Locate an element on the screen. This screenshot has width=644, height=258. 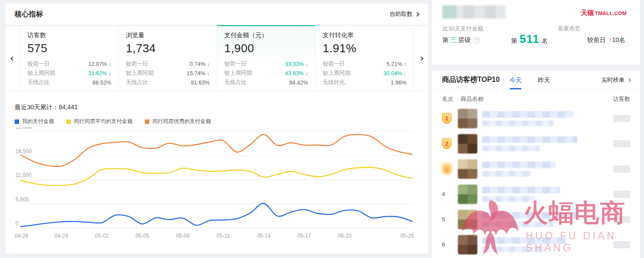
level-suffix: 层级 is located at coordinates (464, 40).